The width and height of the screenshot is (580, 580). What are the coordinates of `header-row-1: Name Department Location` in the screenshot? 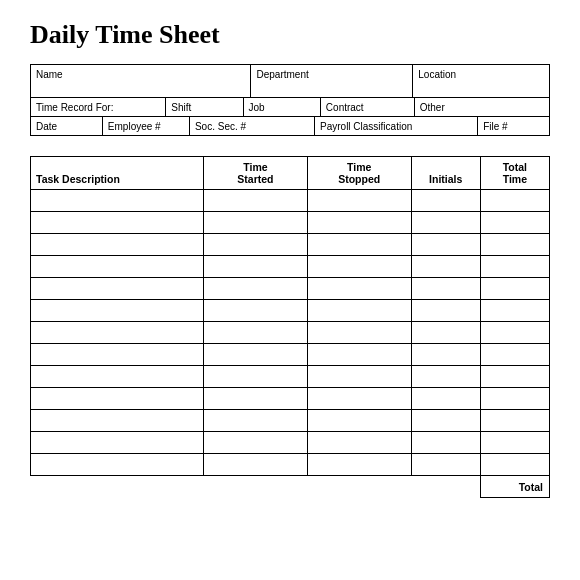 It's located at (290, 82).